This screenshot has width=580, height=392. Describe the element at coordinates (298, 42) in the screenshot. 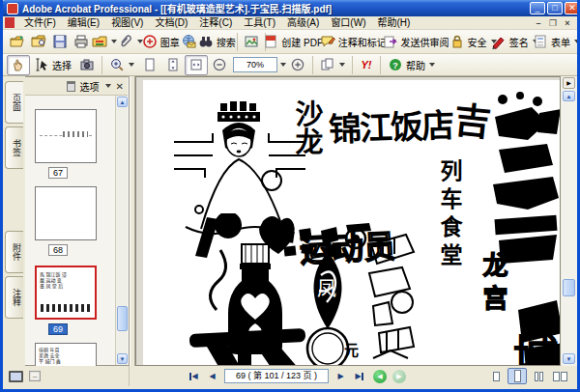

I see `create-pdf-button: 创建 PDF` at that location.